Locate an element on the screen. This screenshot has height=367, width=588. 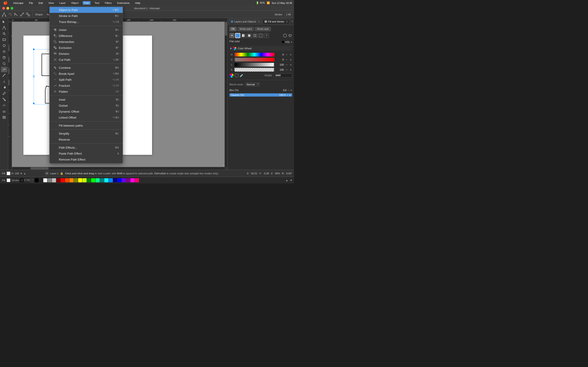
swatch-azure is located at coordinates (111, 180).